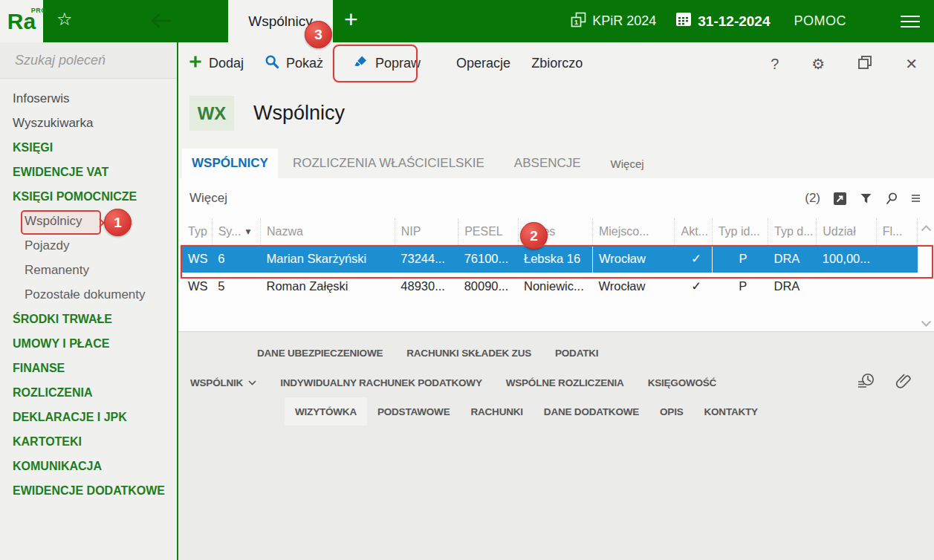 Image resolution: width=934 pixels, height=560 pixels. What do you see at coordinates (325, 411) in the screenshot?
I see `detail-tab: WIZYTÓWKA` at bounding box center [325, 411].